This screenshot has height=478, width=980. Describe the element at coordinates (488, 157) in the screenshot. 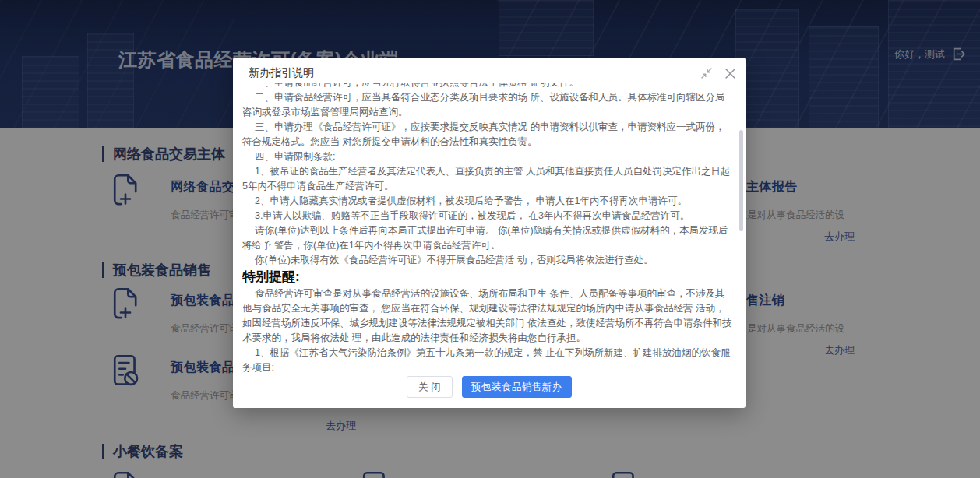

I see `guide-paragraph: 四、申请限制条款:` at that location.